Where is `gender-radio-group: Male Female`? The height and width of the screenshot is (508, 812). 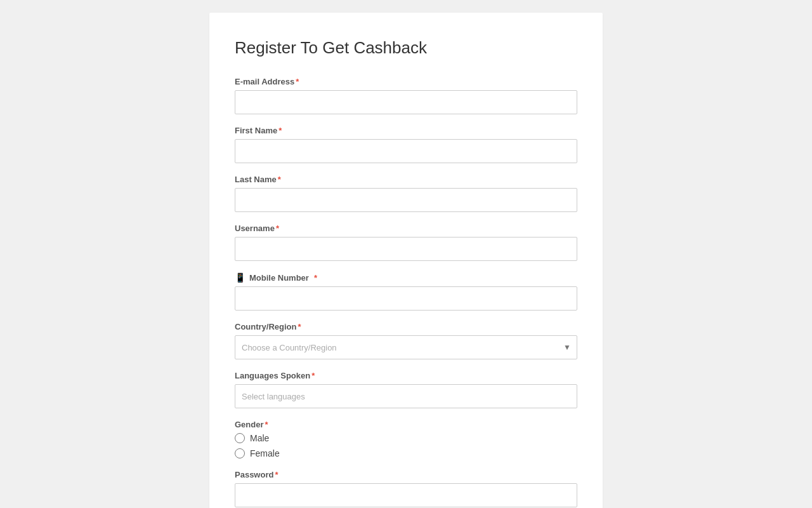
gender-radio-group: Male Female is located at coordinates (406, 446).